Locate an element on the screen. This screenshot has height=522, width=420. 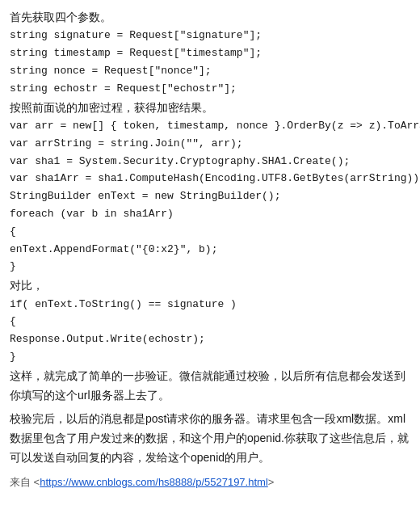
code-line-2: string timestamp = Request["timestamp"]; is located at coordinates (210, 53).